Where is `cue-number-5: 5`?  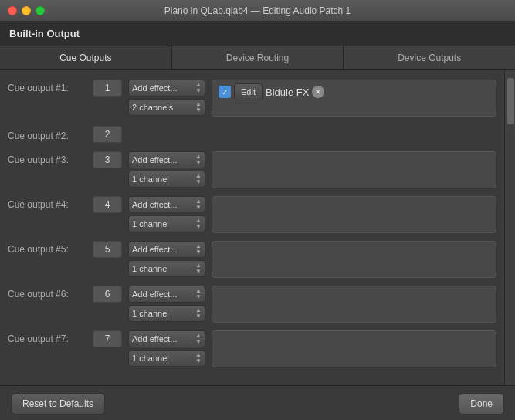 cue-number-5: 5 is located at coordinates (107, 249).